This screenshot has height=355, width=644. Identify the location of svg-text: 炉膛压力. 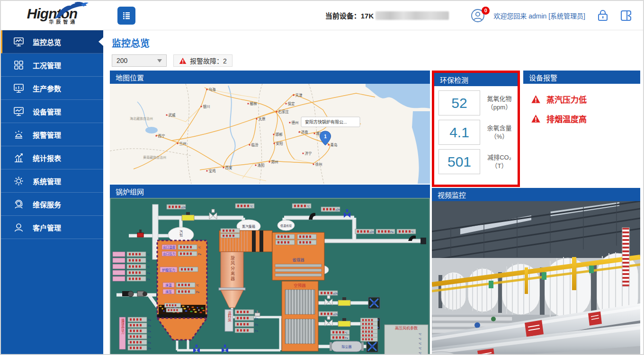
(169, 270).